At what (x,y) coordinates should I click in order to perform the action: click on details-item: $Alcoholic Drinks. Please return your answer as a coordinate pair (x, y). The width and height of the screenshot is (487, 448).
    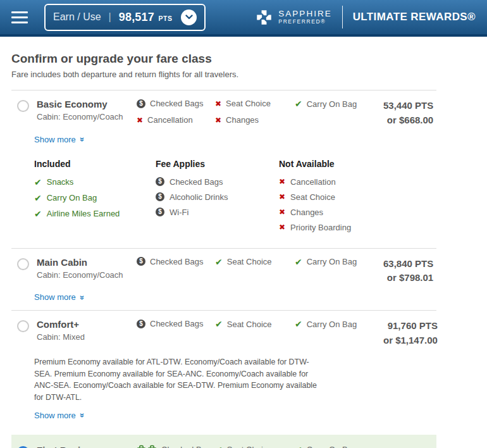
    Looking at the image, I should click on (218, 197).